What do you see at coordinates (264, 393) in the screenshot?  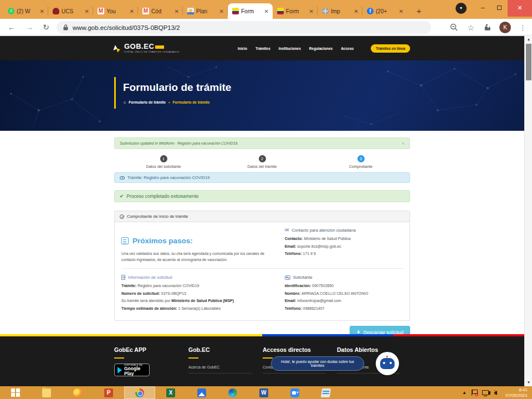 I see `word-icon: W` at bounding box center [264, 393].